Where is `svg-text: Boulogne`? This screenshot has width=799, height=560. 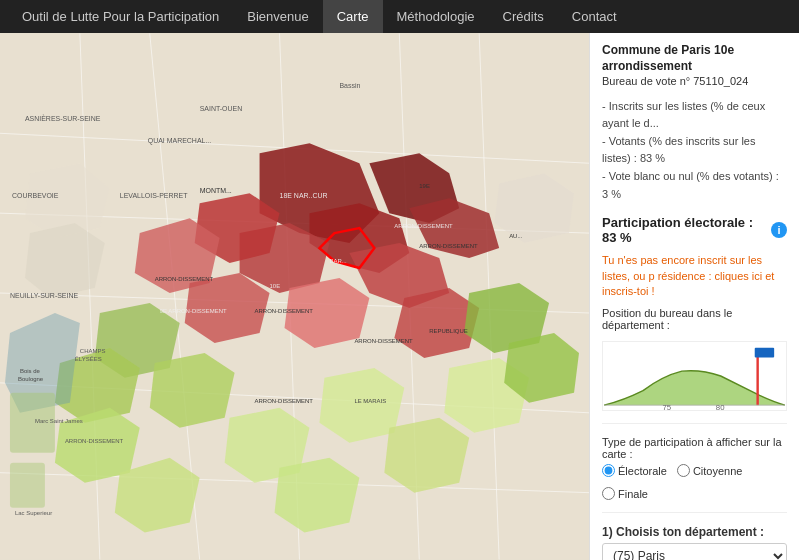 svg-text: Boulogne is located at coordinates (31, 379).